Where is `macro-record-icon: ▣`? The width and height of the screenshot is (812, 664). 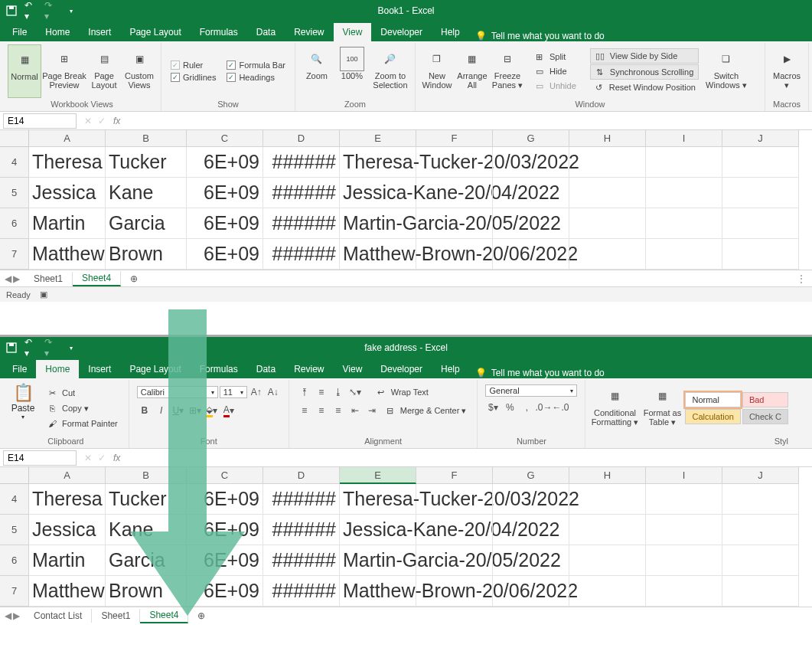 macro-record-icon: ▣ is located at coordinates (44, 294).